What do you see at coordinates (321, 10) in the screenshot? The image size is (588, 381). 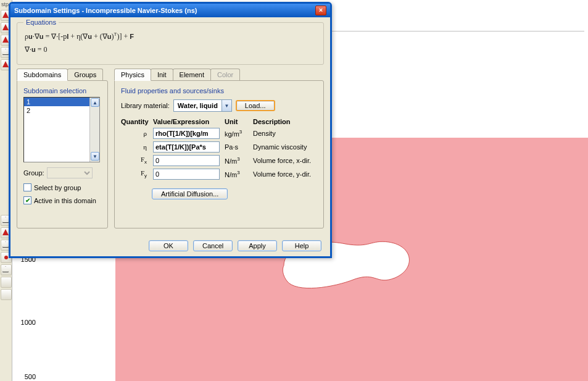 I see `close-icon: ×` at bounding box center [321, 10].